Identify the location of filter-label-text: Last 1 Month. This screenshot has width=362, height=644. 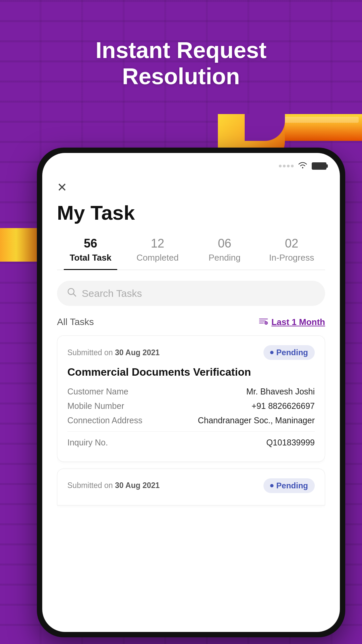
(298, 322).